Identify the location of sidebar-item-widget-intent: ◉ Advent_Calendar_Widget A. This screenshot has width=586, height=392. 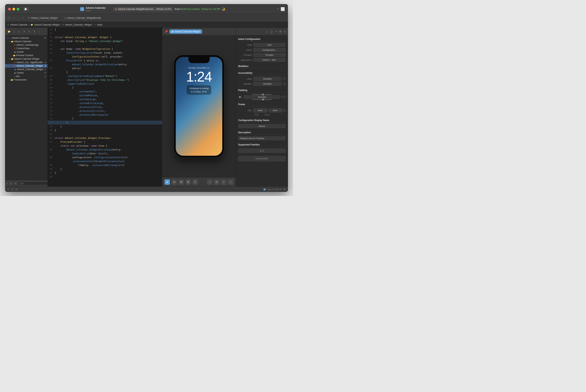
(26, 69).